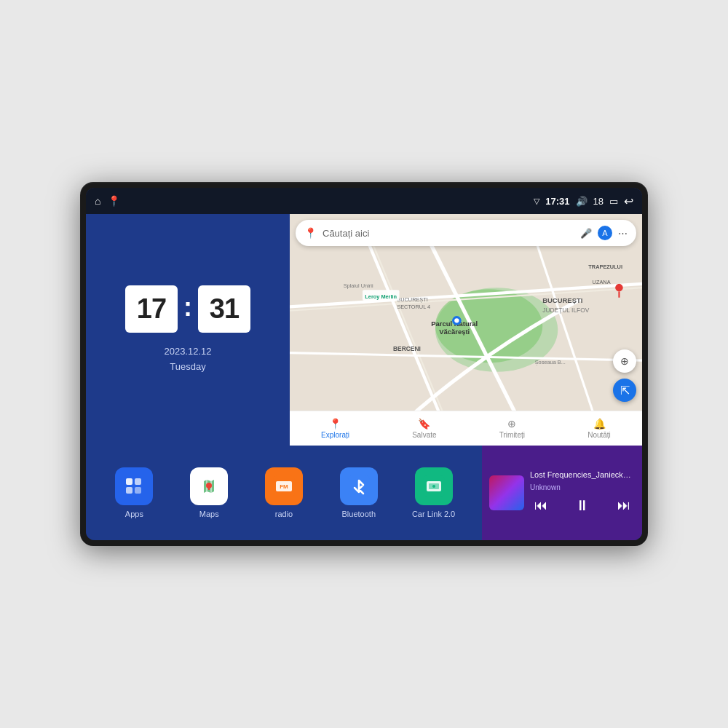  What do you see at coordinates (599, 435) in the screenshot?
I see `news-label: Noutăți` at bounding box center [599, 435].